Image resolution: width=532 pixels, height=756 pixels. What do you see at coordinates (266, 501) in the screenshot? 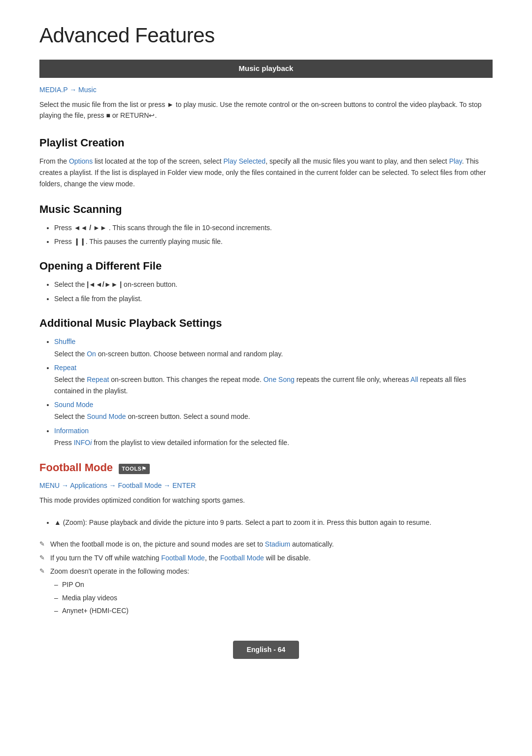
I see `football-mode-intro: This mode provides optimized condition f…` at bounding box center [266, 501].